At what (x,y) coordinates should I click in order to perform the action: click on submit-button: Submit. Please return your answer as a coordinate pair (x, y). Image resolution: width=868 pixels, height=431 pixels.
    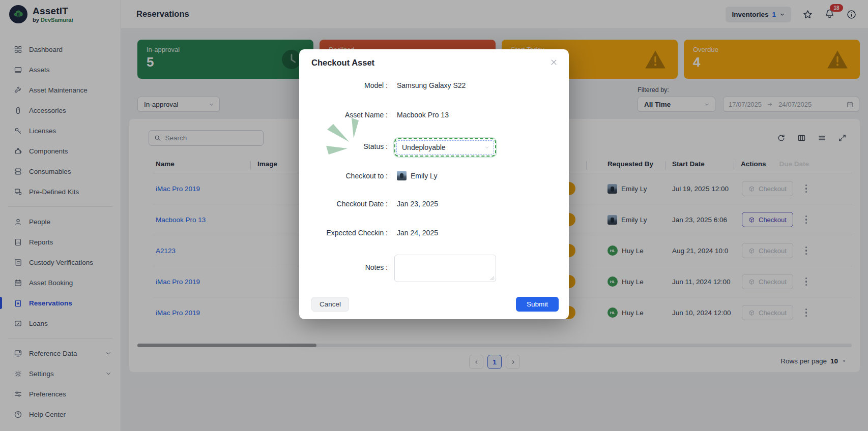
    Looking at the image, I should click on (537, 304).